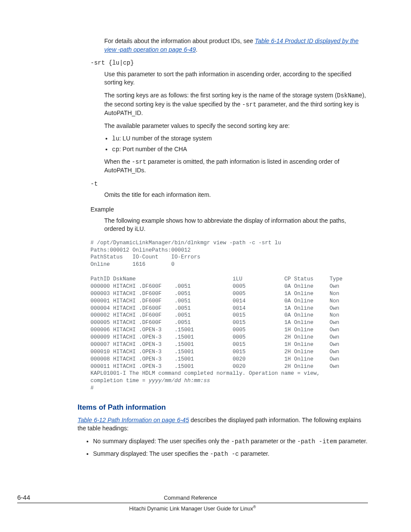 This screenshot has width=411, height=532. I want to click on items-bullets: No summary displayed: The user specifies…, so click(227, 448).